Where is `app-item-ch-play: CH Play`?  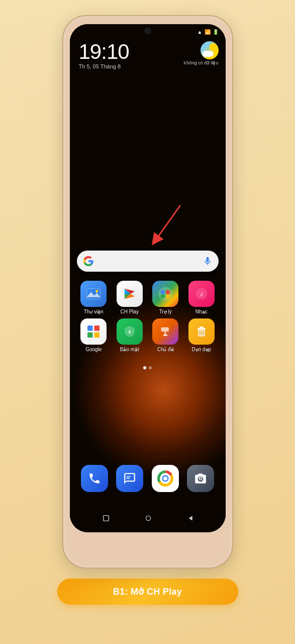 app-item-ch-play: CH Play is located at coordinates (130, 298).